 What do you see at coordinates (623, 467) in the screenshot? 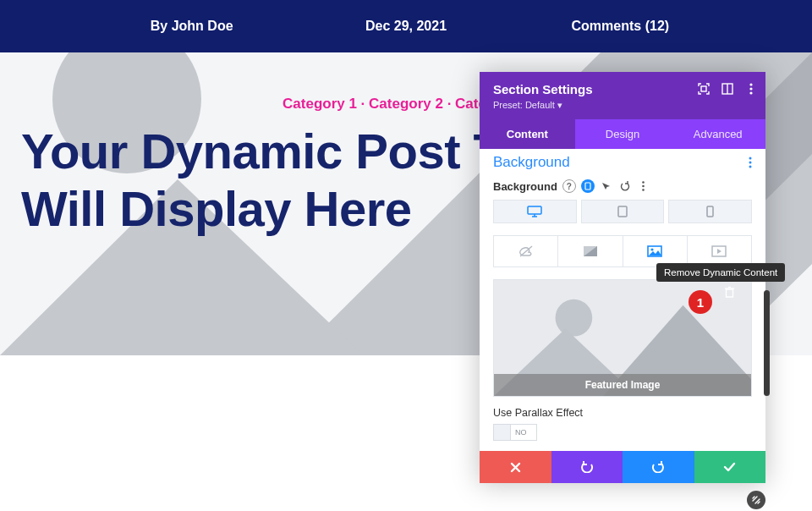
I see `panel-footer` at bounding box center [623, 467].